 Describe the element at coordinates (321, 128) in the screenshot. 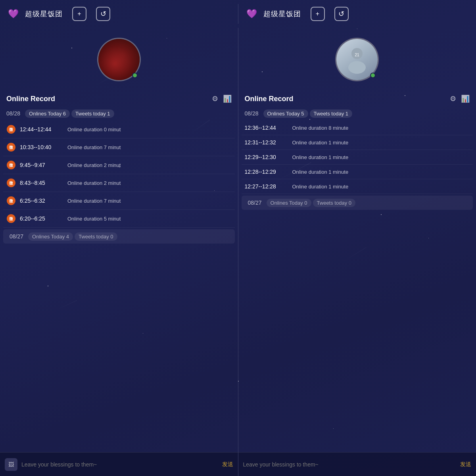

I see `right-duration-0: Online duration 8 minute` at that location.